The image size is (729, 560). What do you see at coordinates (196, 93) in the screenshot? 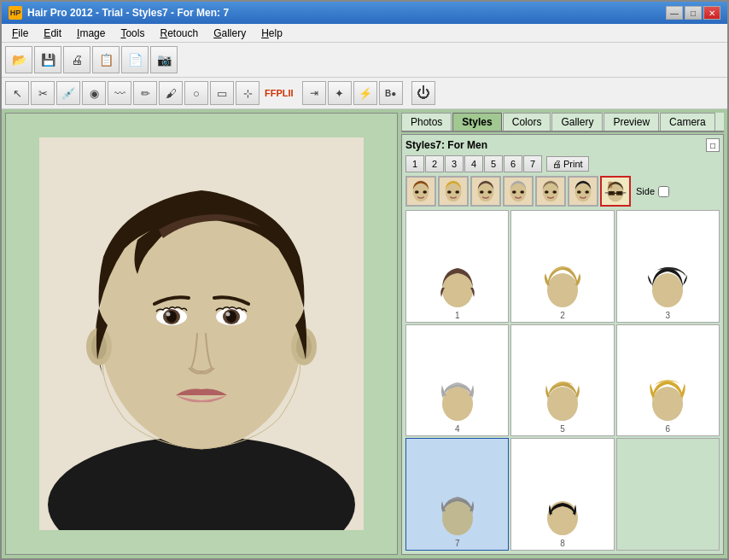
I see `ellipse-tool: ○` at bounding box center [196, 93].